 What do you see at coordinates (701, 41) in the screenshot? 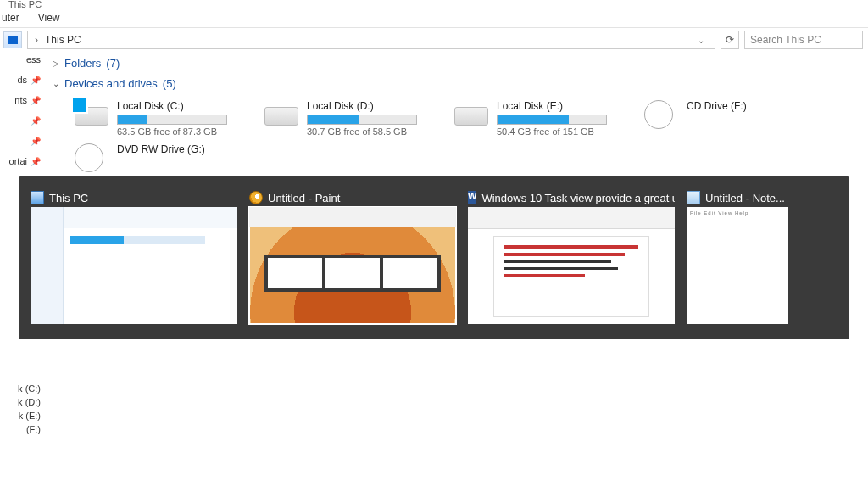
I see `breadcrumb-dropdown-icon: ⌄` at bounding box center [701, 41].